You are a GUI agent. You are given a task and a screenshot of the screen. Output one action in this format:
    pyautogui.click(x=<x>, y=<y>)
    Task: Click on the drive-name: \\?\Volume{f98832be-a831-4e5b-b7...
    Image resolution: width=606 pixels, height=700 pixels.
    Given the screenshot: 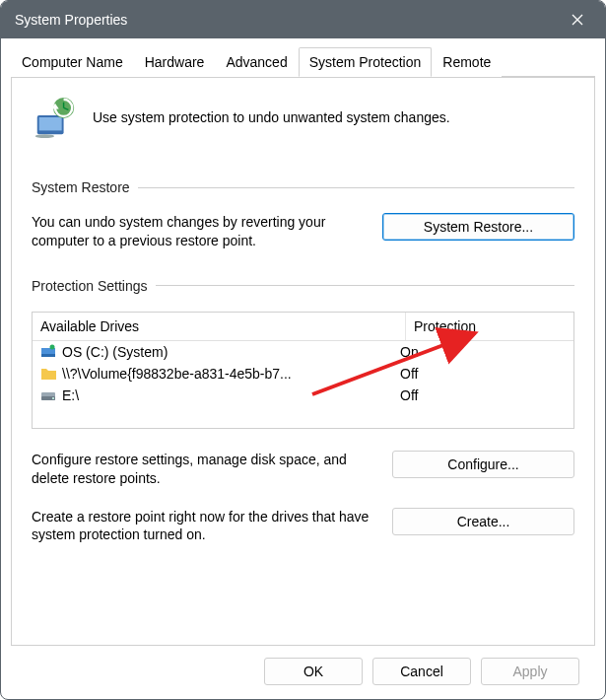 What is the action you would take?
    pyautogui.click(x=231, y=374)
    